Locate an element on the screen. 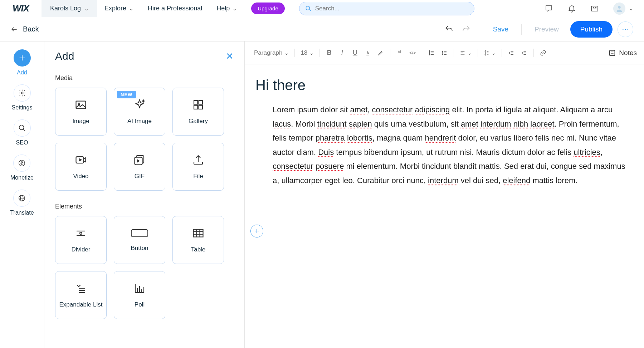 Image resolution: width=644 pixels, height=348 pixels. nav-label: Help is located at coordinates (223, 9).